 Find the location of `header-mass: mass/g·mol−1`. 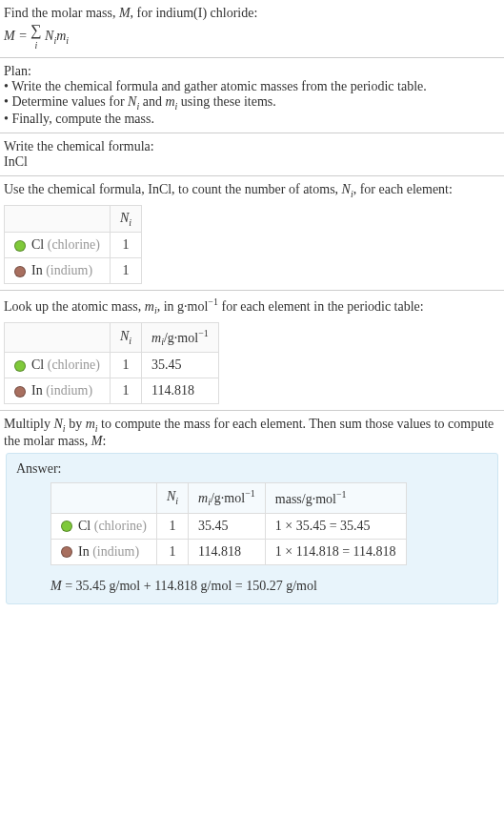

header-mass: mass/g·mol−1 is located at coordinates (335, 498).